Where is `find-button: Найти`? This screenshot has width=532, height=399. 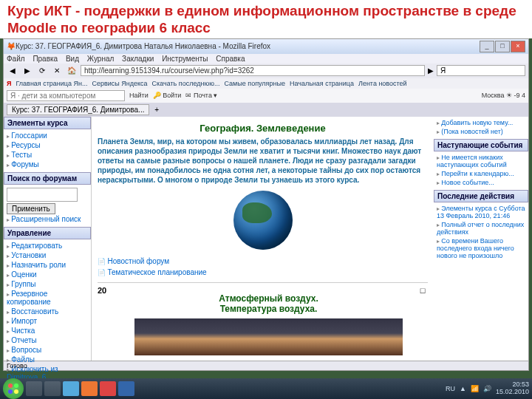
find-button: Найти is located at coordinates (139, 95).